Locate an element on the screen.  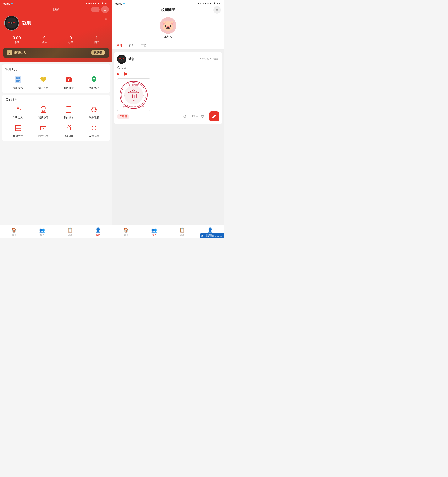
circle-avatar-emoji: 🐷 is located at coordinates (168, 25).